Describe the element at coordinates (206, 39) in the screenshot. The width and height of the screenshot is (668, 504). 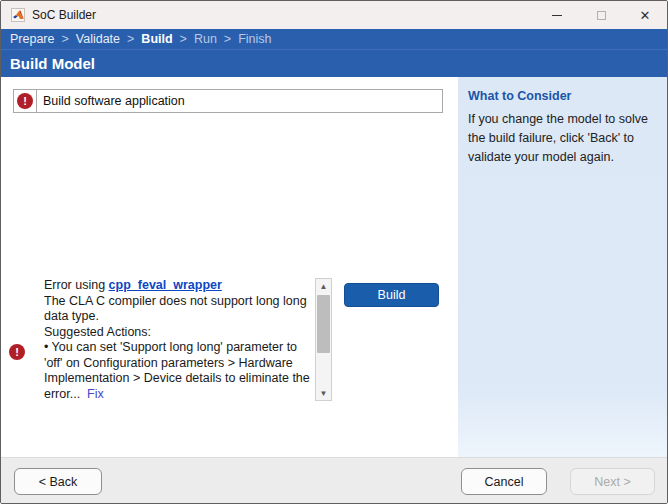
I see `step-run: Run` at that location.